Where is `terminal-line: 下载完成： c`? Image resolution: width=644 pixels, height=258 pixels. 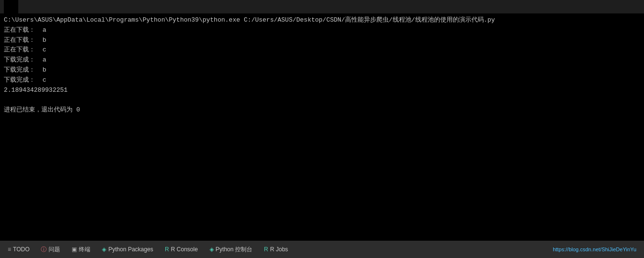 terminal-line: 下载完成： c is located at coordinates (322, 81).